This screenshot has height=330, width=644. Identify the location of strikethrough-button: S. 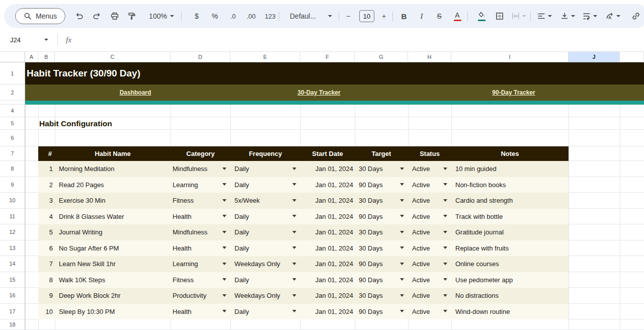
(439, 16).